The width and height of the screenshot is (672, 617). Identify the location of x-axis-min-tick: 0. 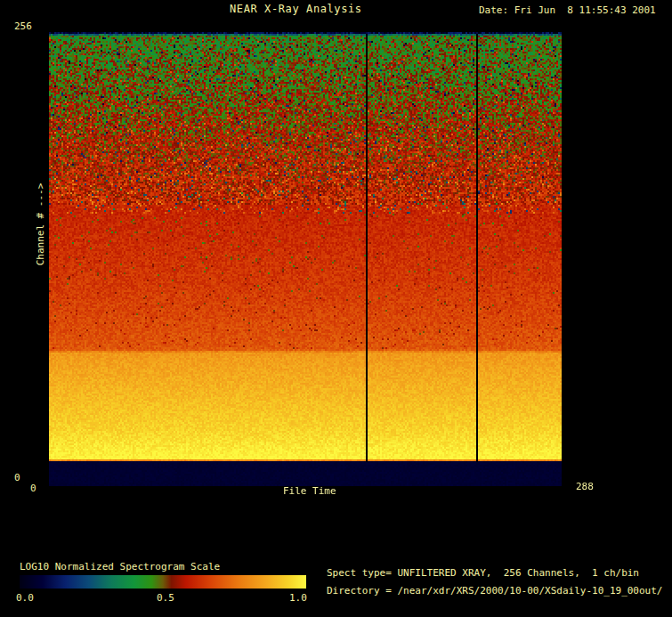
(34, 488).